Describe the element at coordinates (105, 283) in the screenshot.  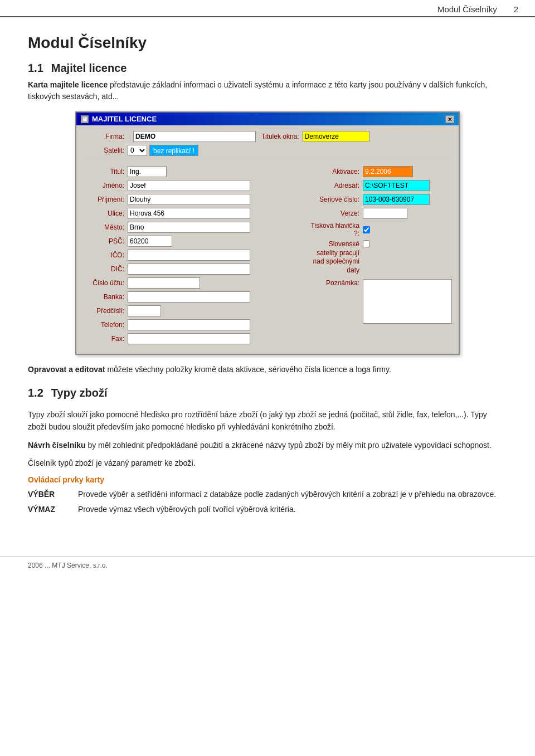
I see `cislo-uctu-label: Číslo účtu:` at that location.